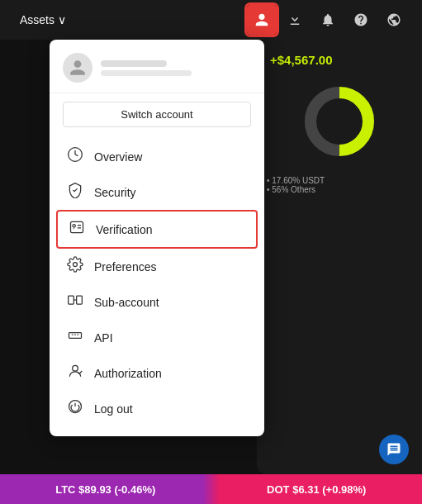 Image resolution: width=422 pixels, height=504 pixels. Describe the element at coordinates (146, 73) in the screenshot. I see `user-sub-placeholder` at that location.